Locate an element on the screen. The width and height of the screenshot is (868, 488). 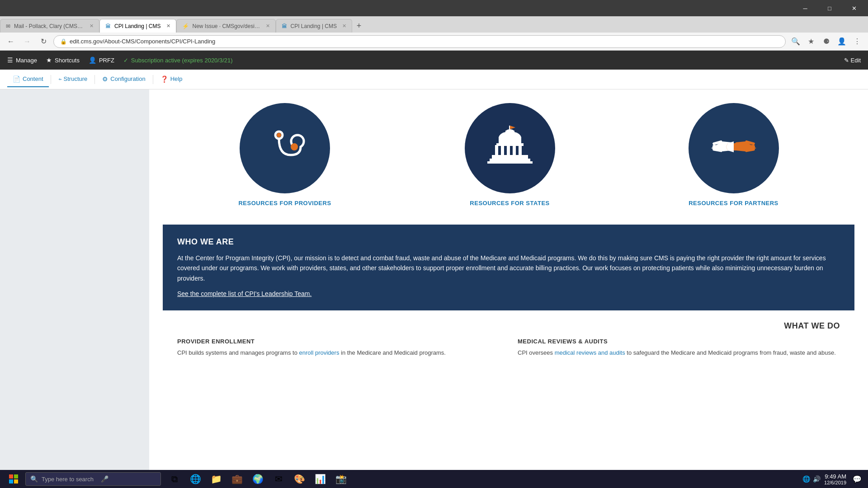
back-button: ← is located at coordinates (11, 42).